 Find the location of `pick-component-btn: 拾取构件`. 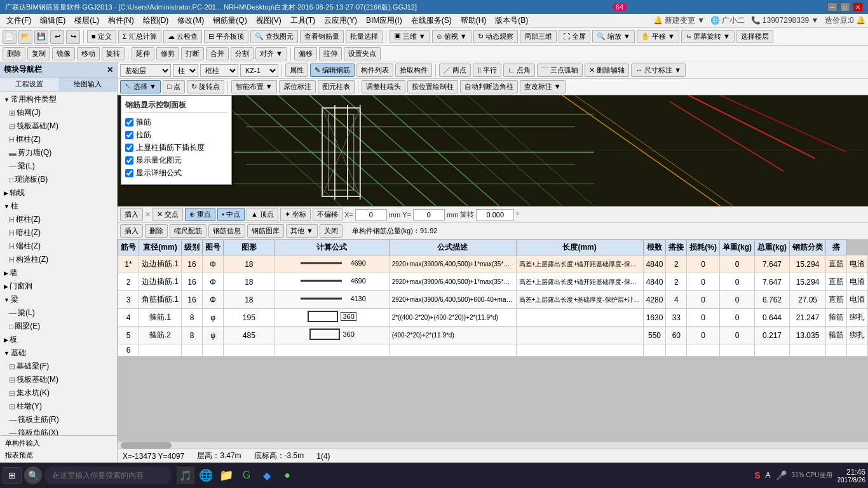

pick-component-btn: 拾取构件 is located at coordinates (414, 70).